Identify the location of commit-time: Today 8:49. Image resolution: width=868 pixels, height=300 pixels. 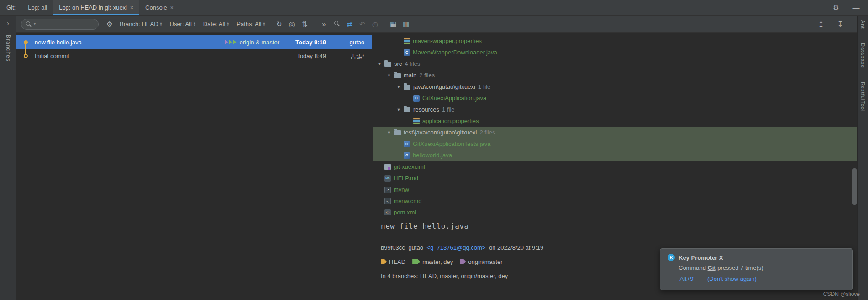
(305, 56).